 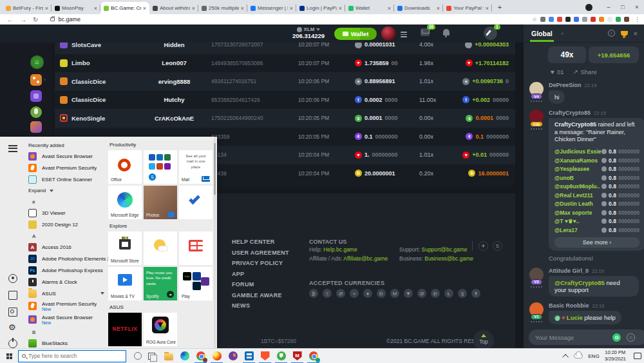 I want to click on bookmark-star-icon: ☆, so click(x=535, y=19).